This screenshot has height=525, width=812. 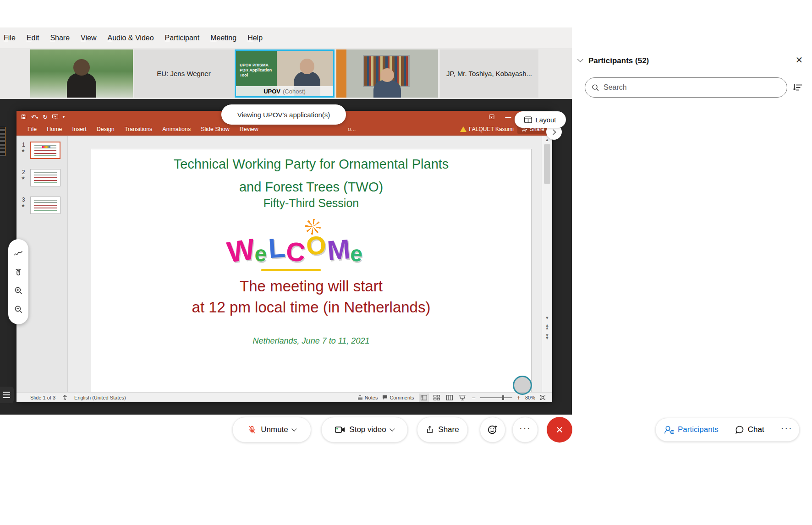 I want to click on annotate-icon, so click(x=18, y=253).